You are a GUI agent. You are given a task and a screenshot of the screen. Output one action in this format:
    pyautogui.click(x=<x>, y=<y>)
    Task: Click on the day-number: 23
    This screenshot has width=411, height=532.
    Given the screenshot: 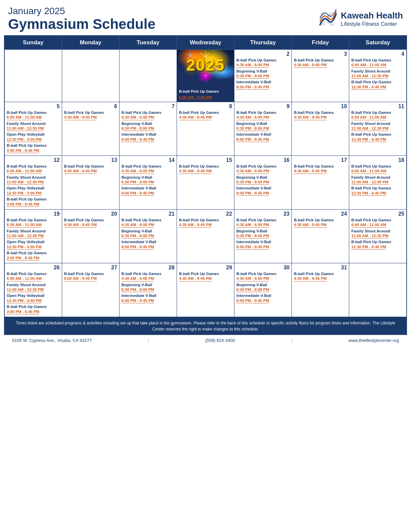 What is the action you would take?
    pyautogui.click(x=263, y=214)
    